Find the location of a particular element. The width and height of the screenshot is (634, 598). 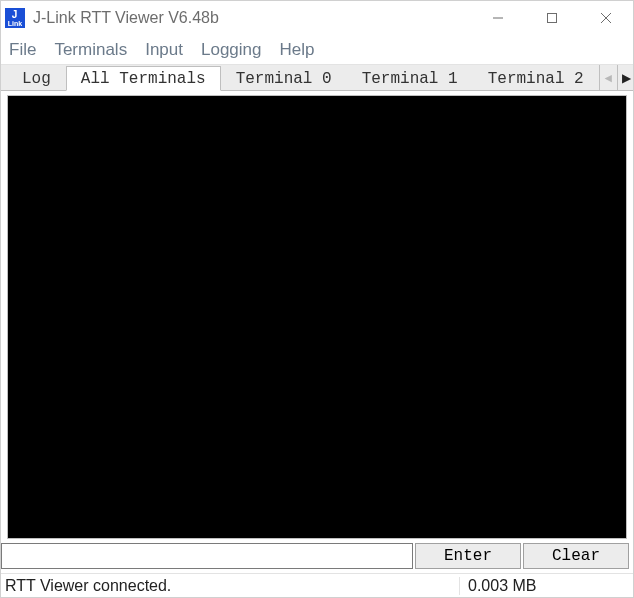

tab-terminal-2: Terminal 2 is located at coordinates (536, 78).